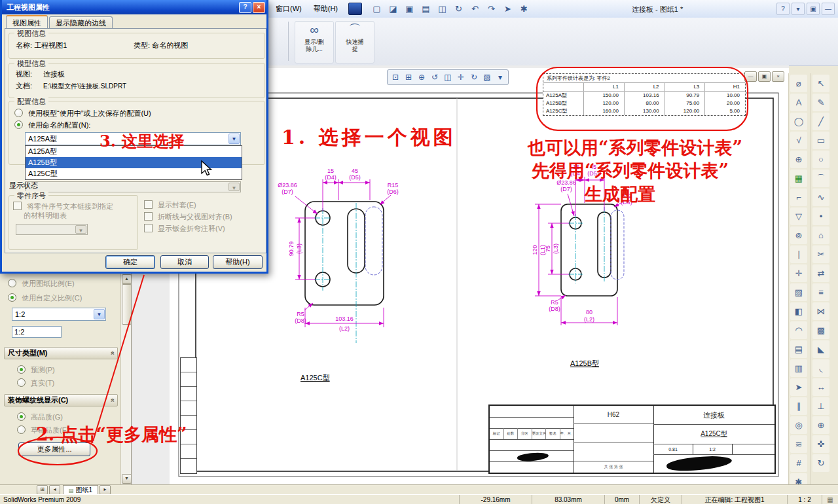 The height and width of the screenshot is (504, 838). Describe the element at coordinates (799, 312) in the screenshot. I see `block-icon: ◧` at that location.